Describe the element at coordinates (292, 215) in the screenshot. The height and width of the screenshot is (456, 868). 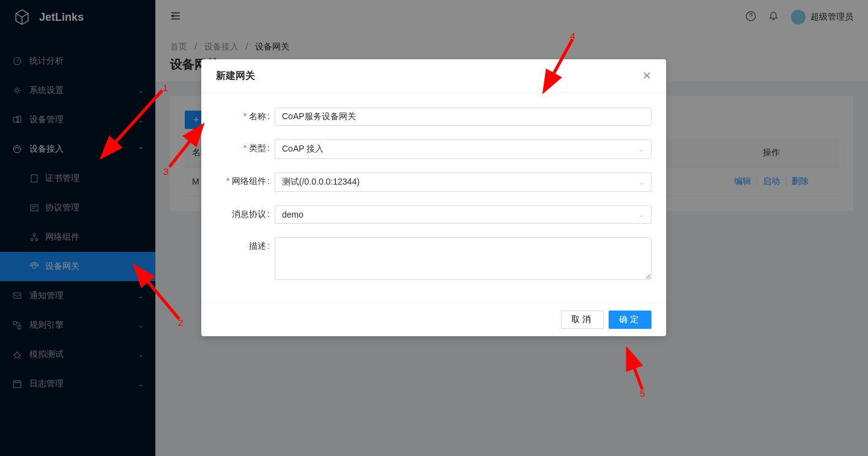
I see `protocol-value: demo` at that location.